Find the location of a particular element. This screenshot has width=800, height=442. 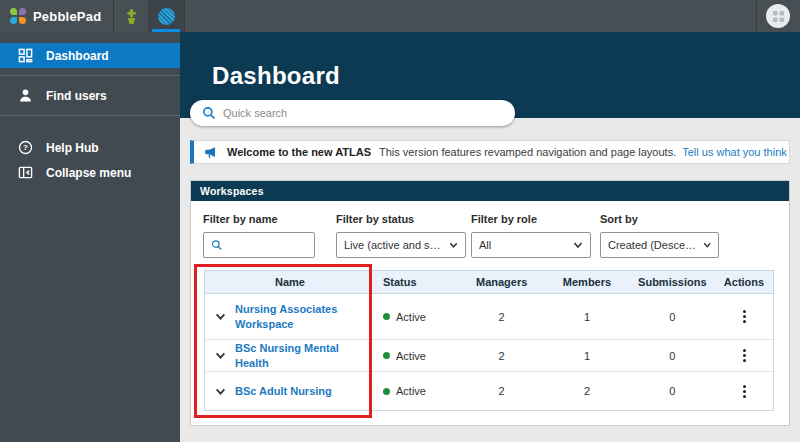

user-avatar is located at coordinates (778, 16).